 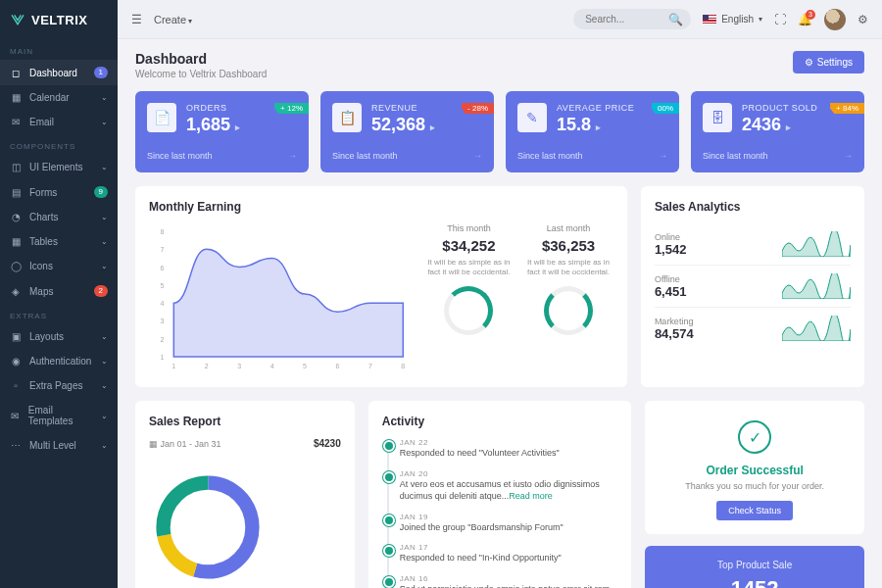 What do you see at coordinates (41, 122) in the screenshot?
I see `nav-label: Email` at bounding box center [41, 122].